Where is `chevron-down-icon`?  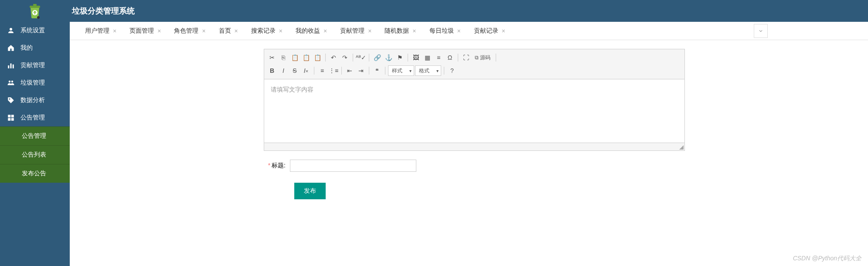
chevron-down-icon is located at coordinates (761, 31).